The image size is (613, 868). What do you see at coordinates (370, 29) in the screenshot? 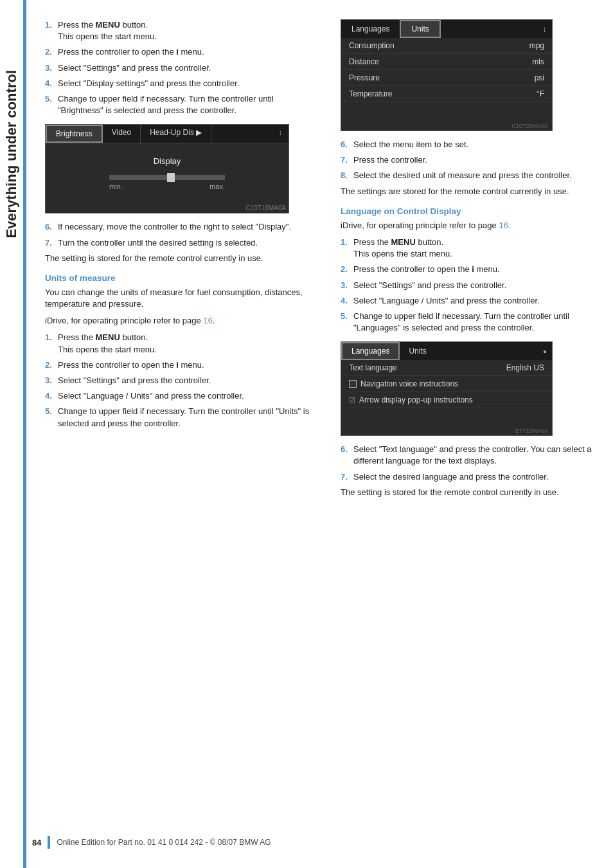
I see `tab-languages: Languages` at bounding box center [370, 29].